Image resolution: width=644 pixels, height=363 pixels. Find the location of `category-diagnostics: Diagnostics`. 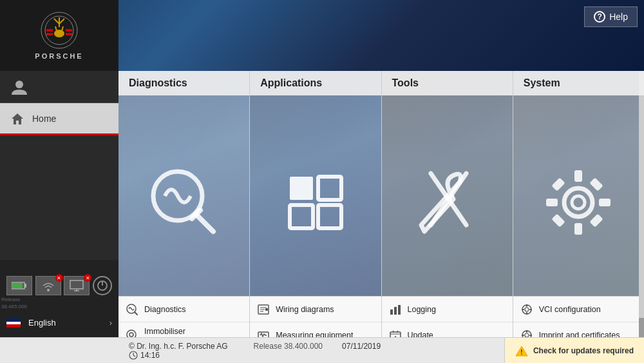

category-diagnostics: Diagnostics is located at coordinates (184, 183).